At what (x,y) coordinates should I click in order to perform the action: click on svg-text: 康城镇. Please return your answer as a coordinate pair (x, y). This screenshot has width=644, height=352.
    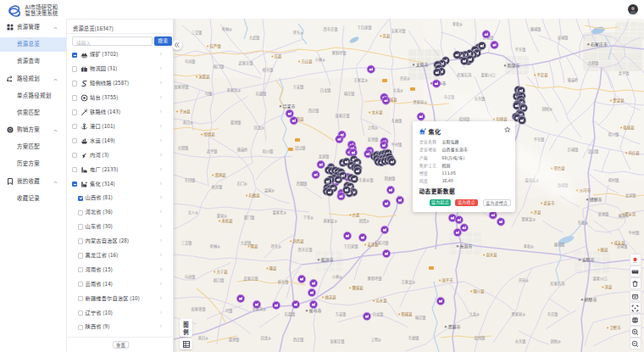
    Looking at the image, I should click on (536, 29).